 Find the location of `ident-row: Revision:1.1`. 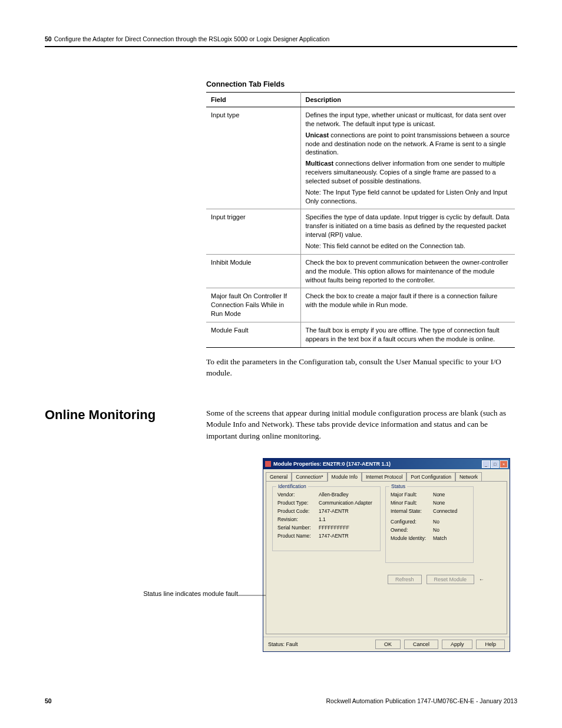

ident-row: Revision:1.1 is located at coordinates (326, 519).